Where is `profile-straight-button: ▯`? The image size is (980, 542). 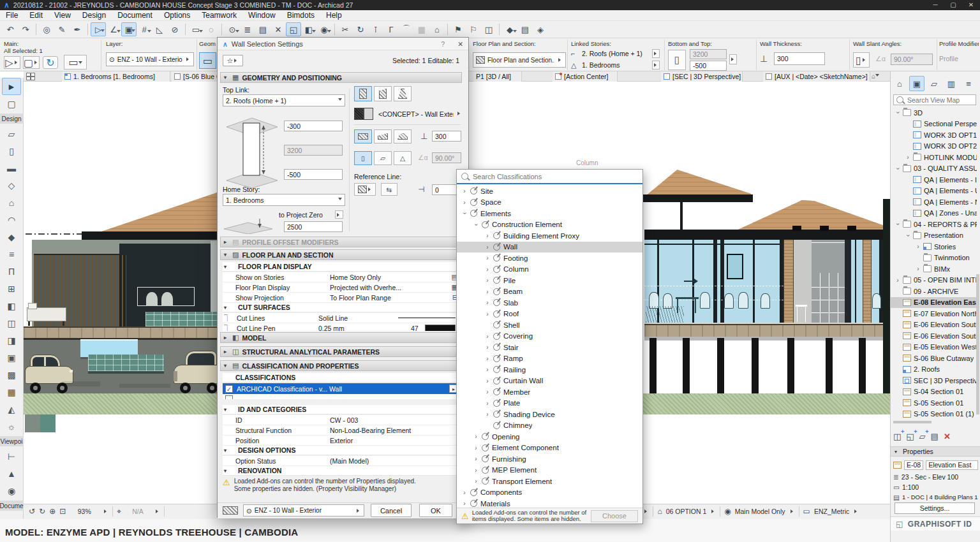
profile-straight-button: ▯ is located at coordinates (363, 158).